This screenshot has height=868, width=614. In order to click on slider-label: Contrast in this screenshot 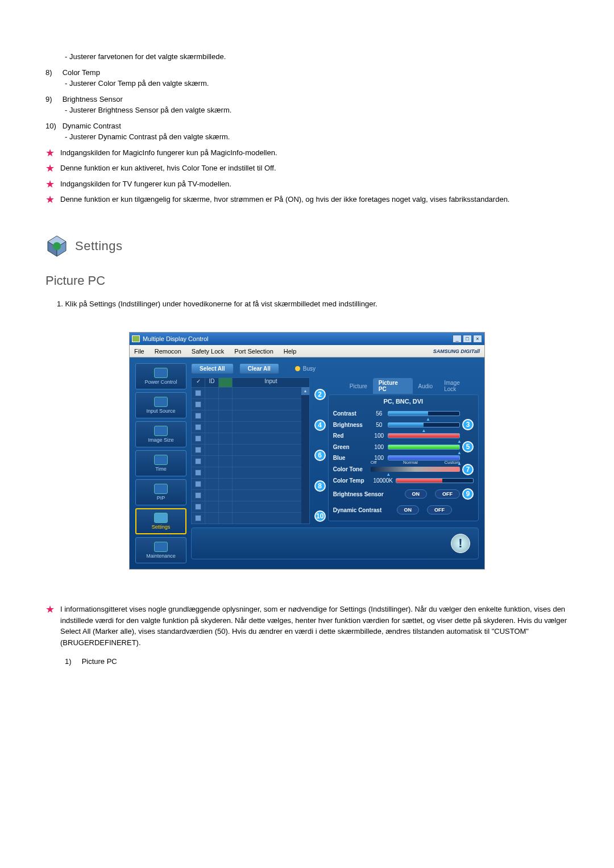, I will do `click(352, 414)`.